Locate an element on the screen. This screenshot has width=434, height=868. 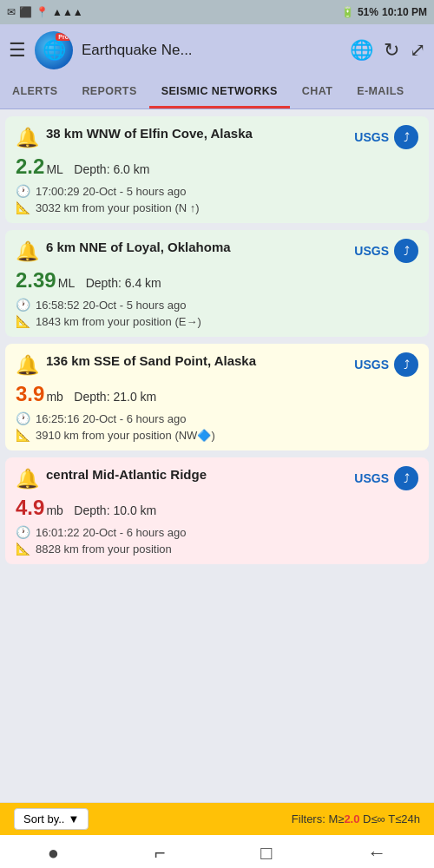
compass-icon-1: 📐 is located at coordinates (23, 207).